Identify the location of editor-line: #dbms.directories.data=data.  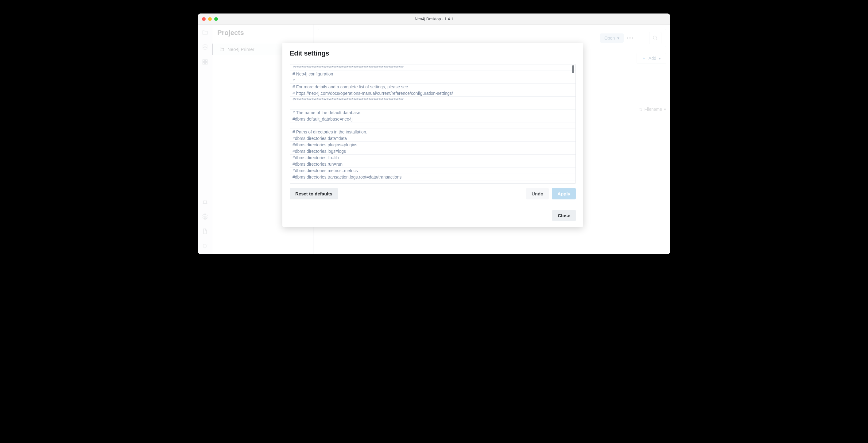
(433, 139).